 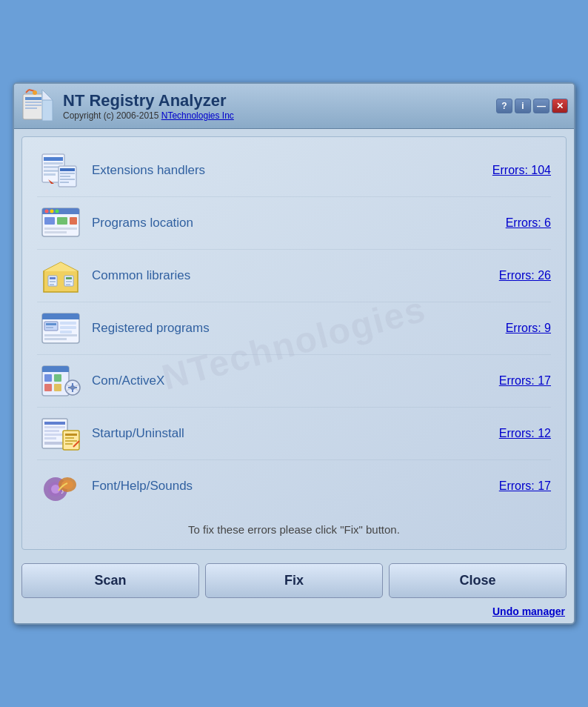 I want to click on item-errors-registered: Errors: 9, so click(x=503, y=328).